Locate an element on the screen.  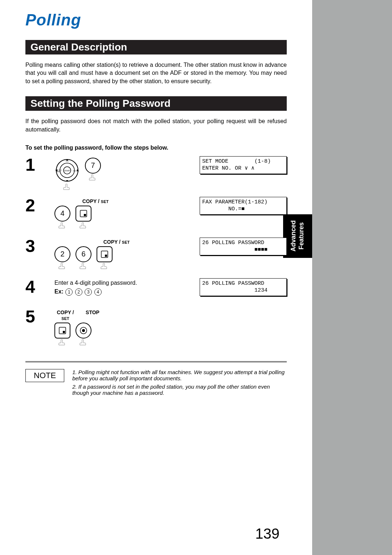
note-list: 1. Polling might not function with all f… is located at coordinates (179, 384).